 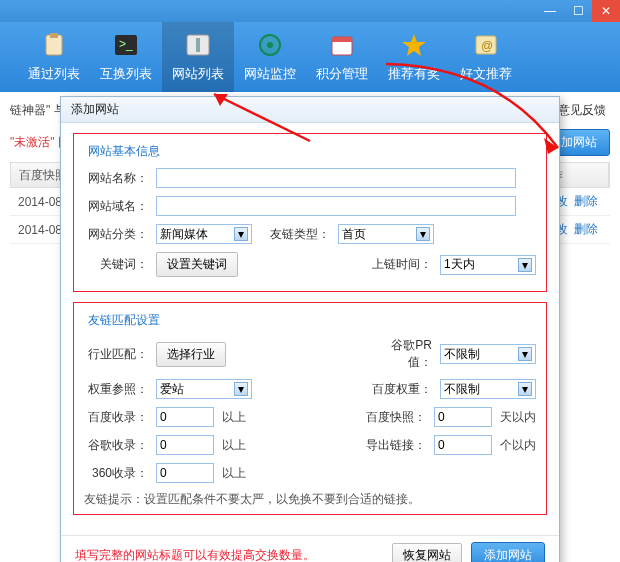 What do you see at coordinates (386, 234) in the screenshot?
I see `link-type-select: 首页▾` at bounding box center [386, 234].